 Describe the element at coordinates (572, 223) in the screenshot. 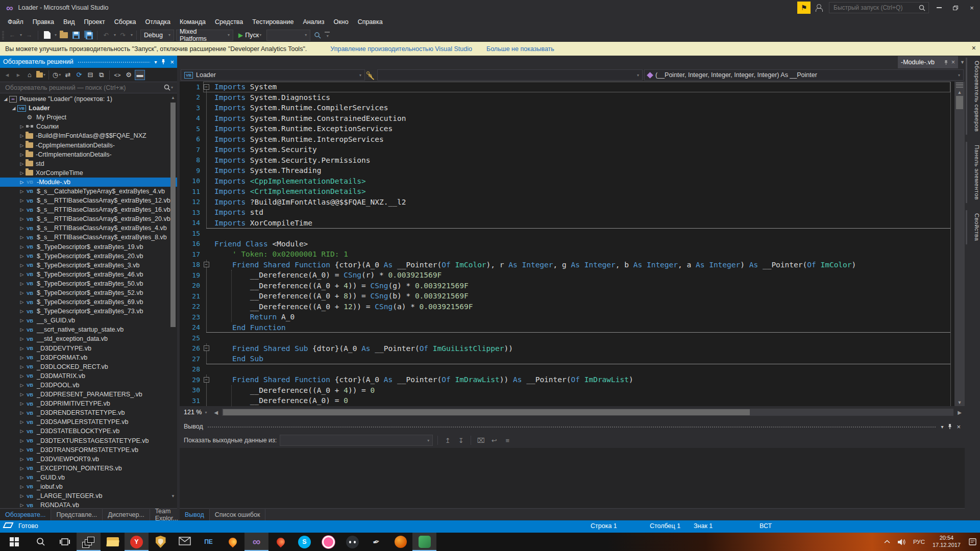

I see `code-line: 14Imports XorCompileTime` at that location.